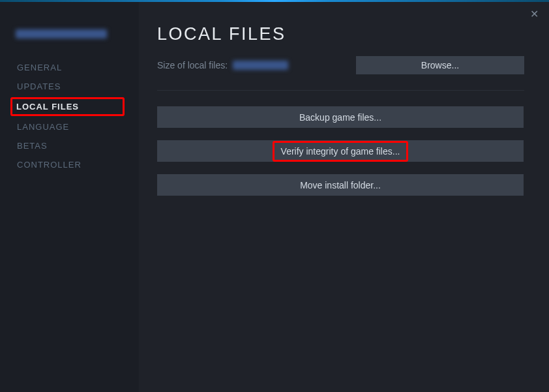 The height and width of the screenshot is (392, 549). Describe the element at coordinates (340, 185) in the screenshot. I see `move-install-folder-button: Move install folder...` at that location.